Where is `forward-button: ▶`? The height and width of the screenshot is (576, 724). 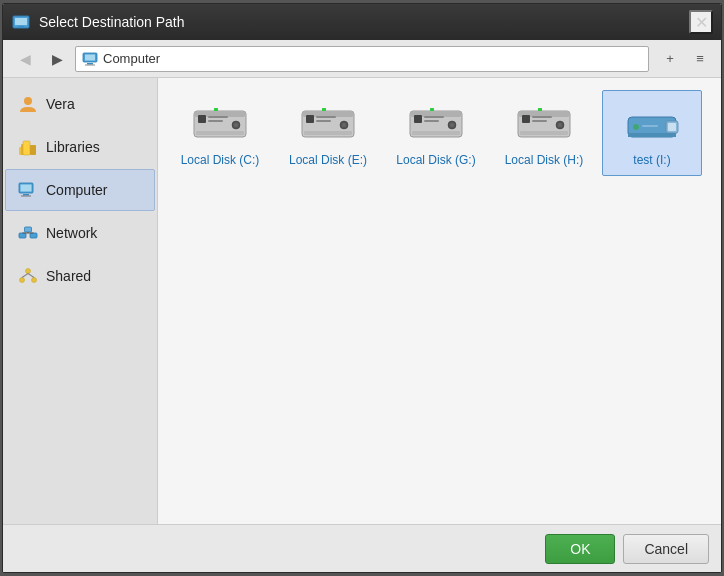
forward-button: ▶ is located at coordinates (57, 59).